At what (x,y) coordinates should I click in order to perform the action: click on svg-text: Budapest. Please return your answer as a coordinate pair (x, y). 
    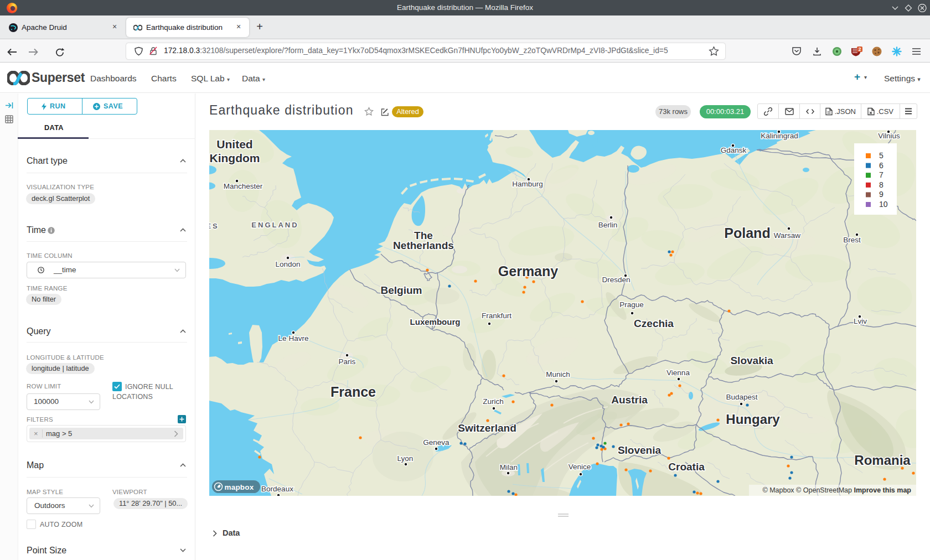
    Looking at the image, I should click on (742, 397).